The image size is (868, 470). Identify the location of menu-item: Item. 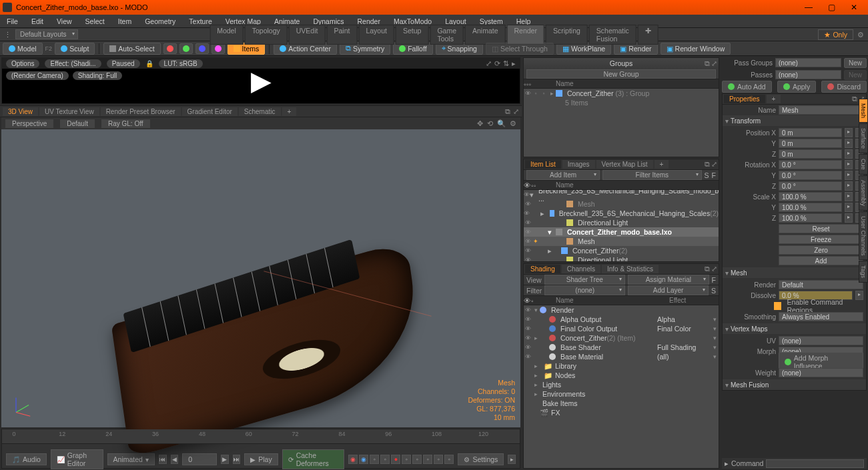
(125, 21).